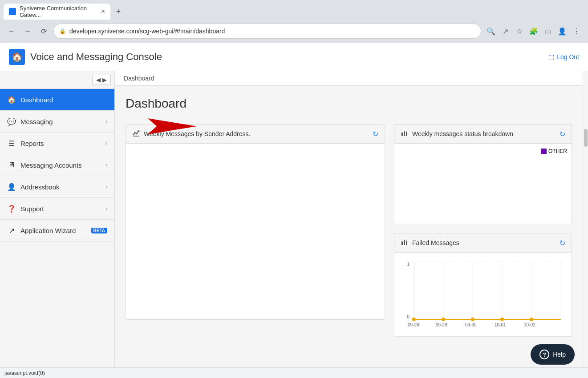 This screenshot has height=378, width=588. I want to click on failed-messages-refresh-icon: ↻, so click(563, 243).